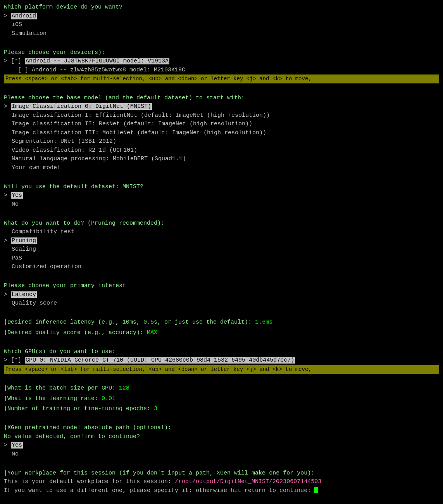 The image size is (443, 504). Describe the element at coordinates (222, 107) in the screenshot. I see `base-model-option-0: > Image Classification 0: DigitNet (MNIS…` at that location.